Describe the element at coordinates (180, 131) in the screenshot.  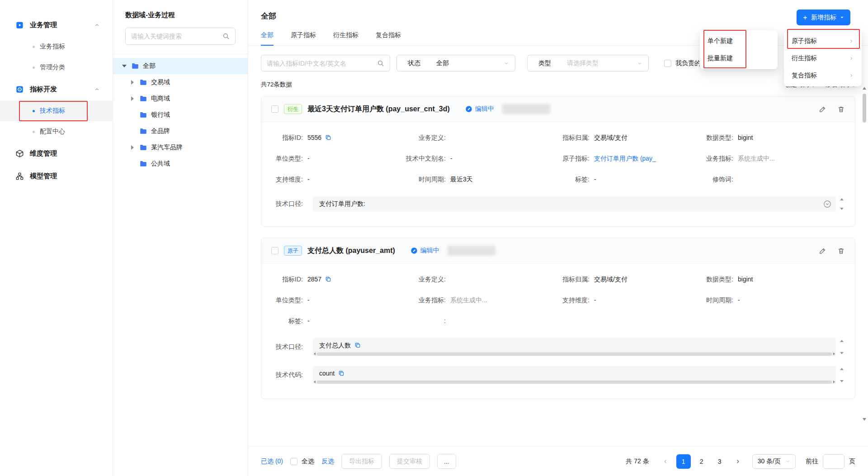
I see `tree-node-all-brands: 全品牌` at that location.